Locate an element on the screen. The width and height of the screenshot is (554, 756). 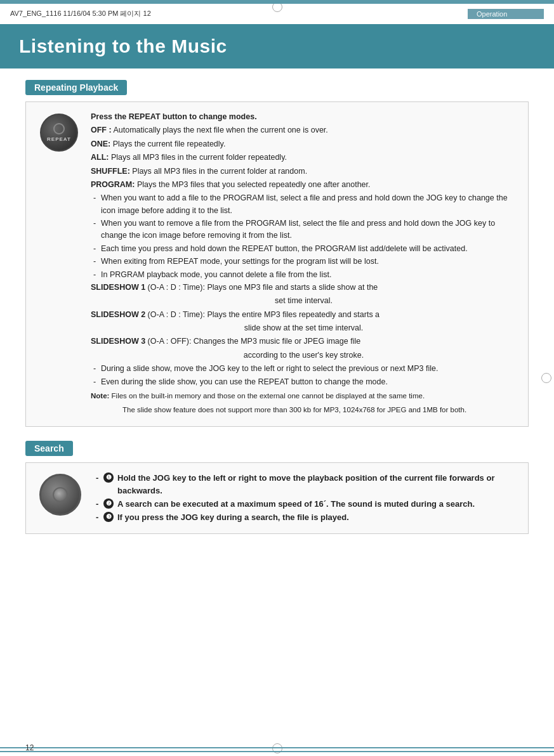
off-text: Automatically plays the next file when t… is located at coordinates (220, 130).